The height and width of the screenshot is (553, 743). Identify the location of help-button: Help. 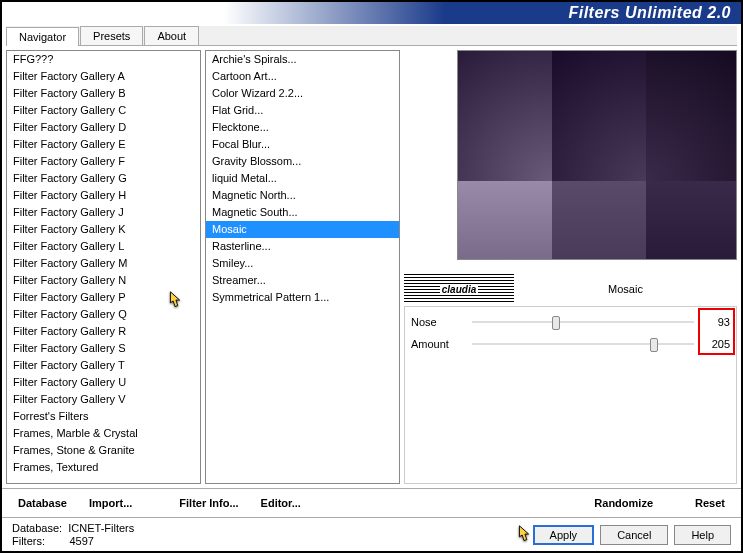
(702, 535).